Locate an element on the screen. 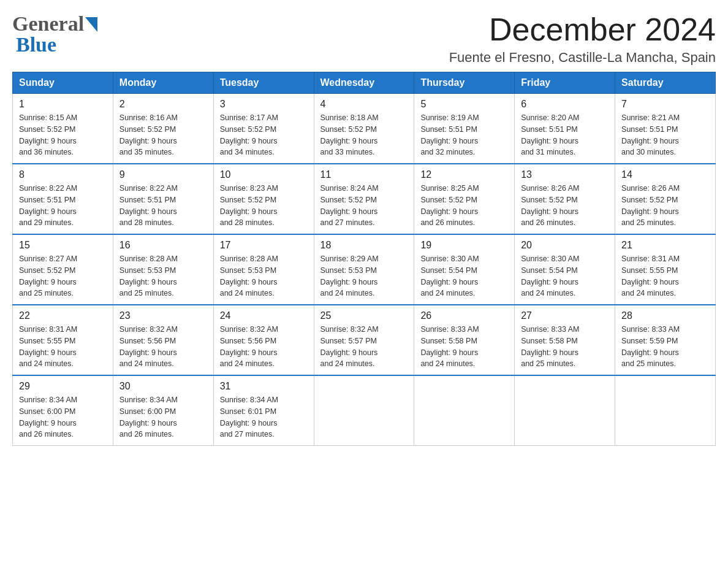 Image resolution: width=728 pixels, height=563 pixels. day-info: Sunrise: 8:18 AM Sunset: 5:52 PM Dayligh… is located at coordinates (364, 135).